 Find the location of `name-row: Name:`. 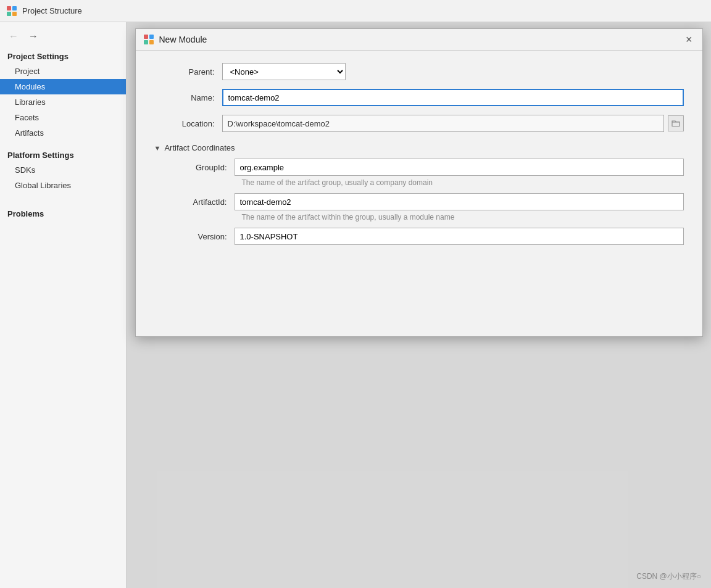

name-row: Name: is located at coordinates (419, 97).